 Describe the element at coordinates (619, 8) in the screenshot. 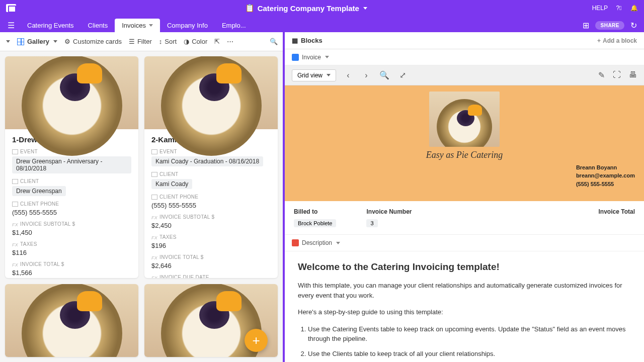

I see `help-icon: ?⃝` at that location.